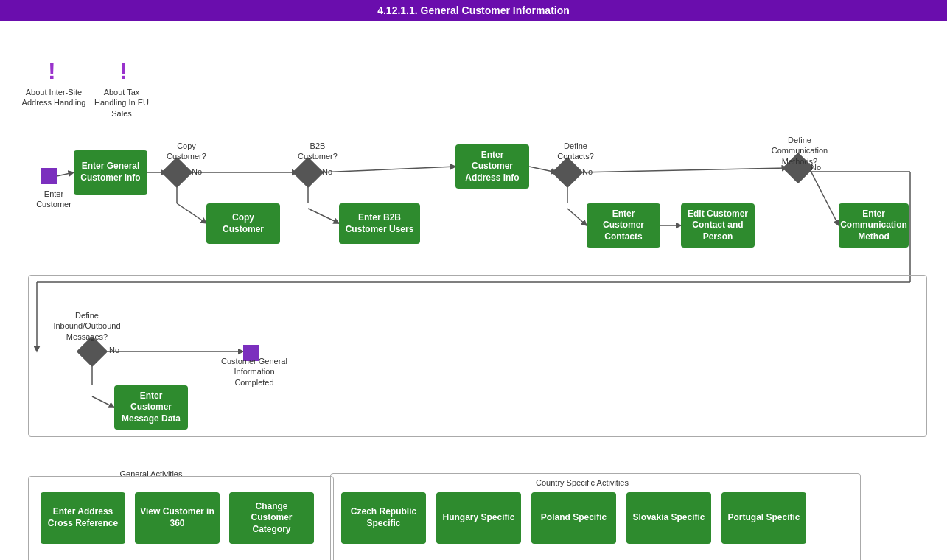 The height and width of the screenshot is (560, 947). What do you see at coordinates (122, 103) in the screenshot?
I see `label-tax: About Tax Handling In EU Sales` at bounding box center [122, 103].